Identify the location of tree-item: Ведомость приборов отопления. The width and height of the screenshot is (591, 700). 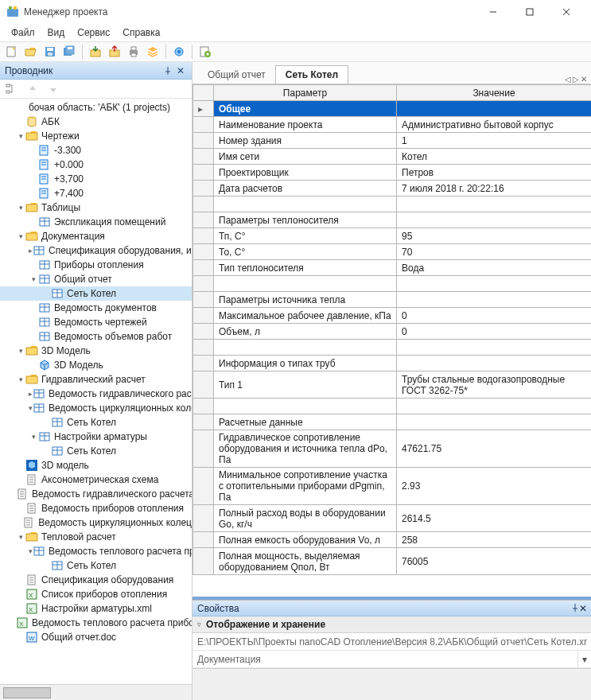
(95, 508).